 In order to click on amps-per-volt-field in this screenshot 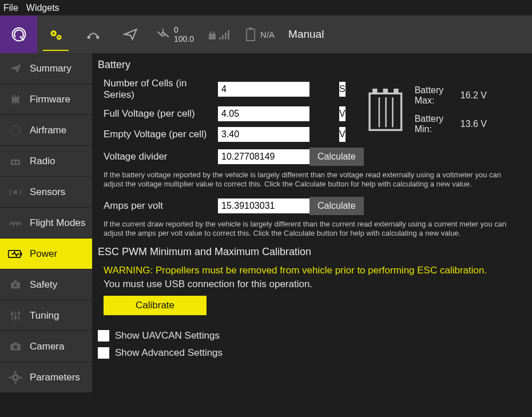, I will do `click(264, 206)`.